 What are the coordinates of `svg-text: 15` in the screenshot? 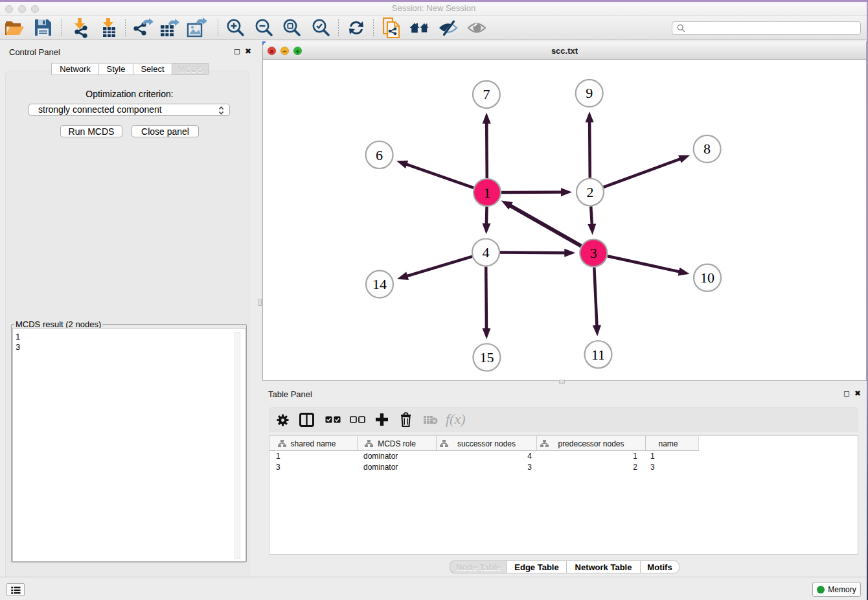 It's located at (486, 358).